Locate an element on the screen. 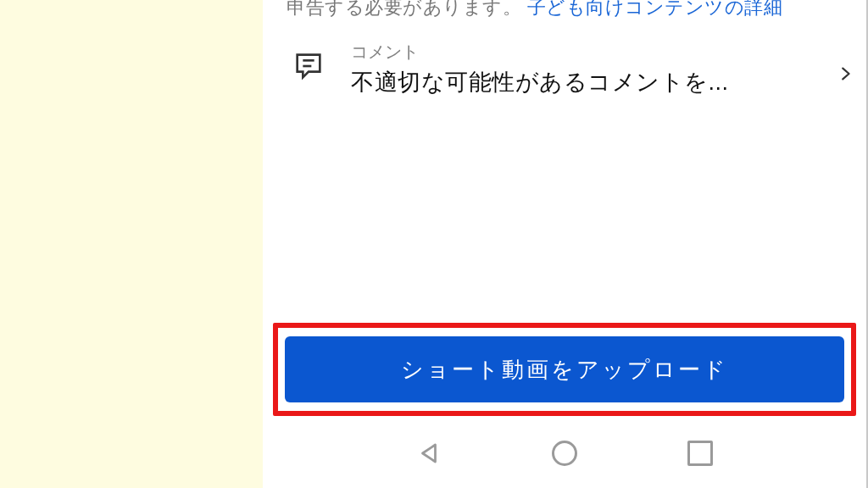 The height and width of the screenshot is (488, 868). comments-setting-row: コメント 不適切な可能性があるコメントを... is located at coordinates (573, 69).